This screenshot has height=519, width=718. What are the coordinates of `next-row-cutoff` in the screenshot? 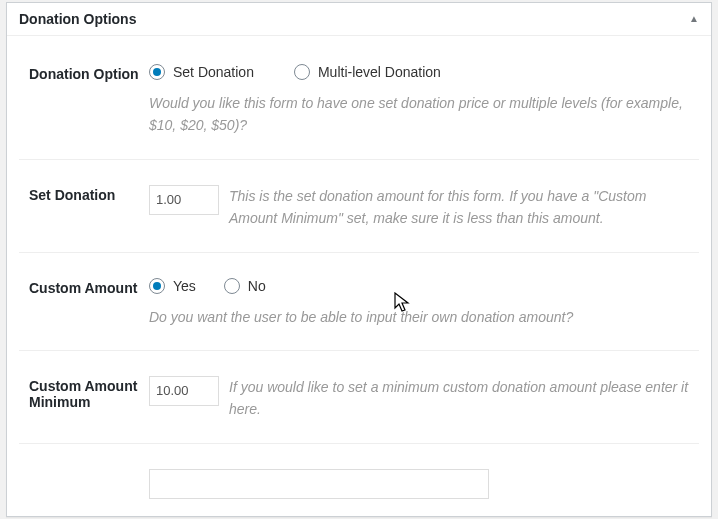 It's located at (359, 480).